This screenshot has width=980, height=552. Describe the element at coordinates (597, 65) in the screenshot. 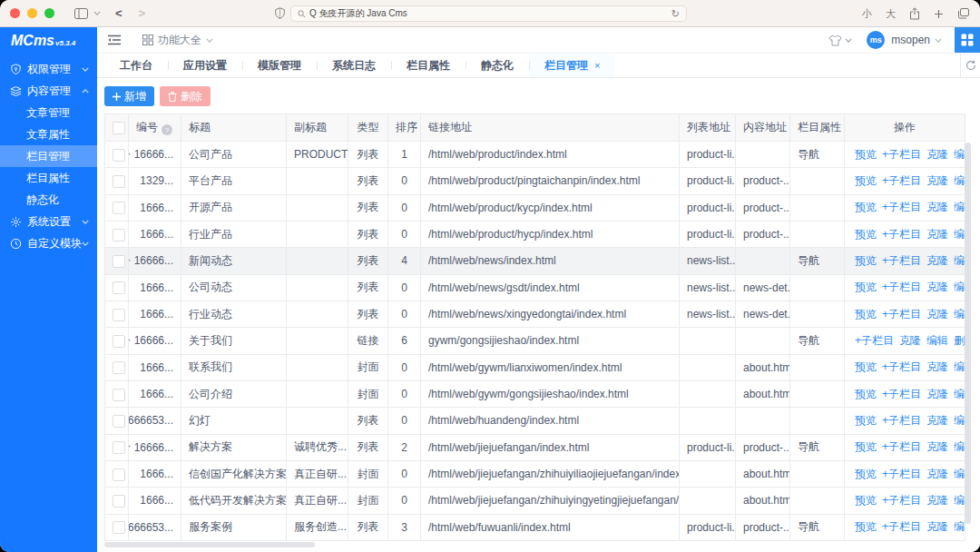

I see `close-tab-icon: ×` at that location.